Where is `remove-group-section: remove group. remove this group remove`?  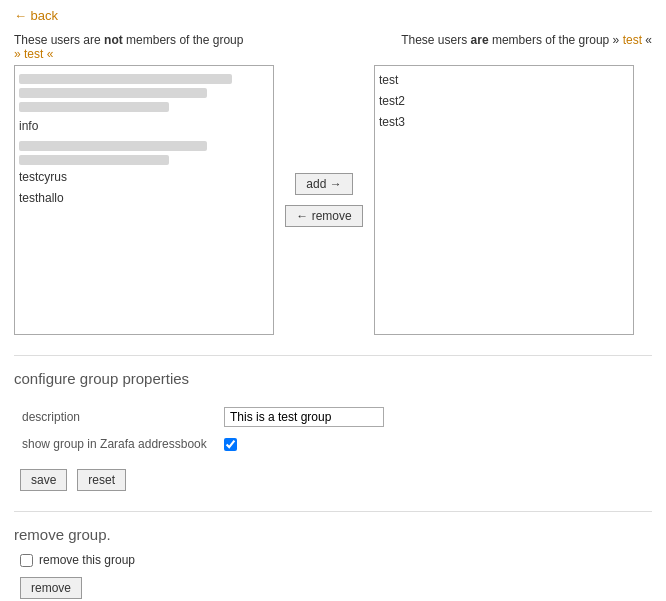
remove-group-section: remove group. remove this group remove is located at coordinates (333, 562).